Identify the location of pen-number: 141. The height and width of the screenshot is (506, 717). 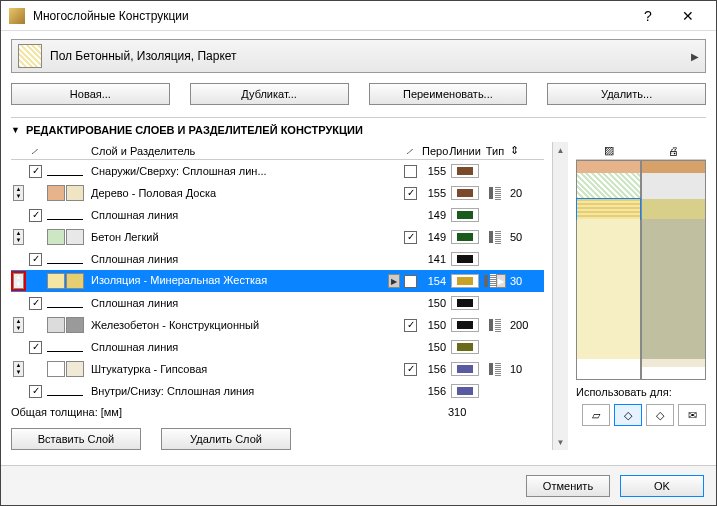
(434, 259).